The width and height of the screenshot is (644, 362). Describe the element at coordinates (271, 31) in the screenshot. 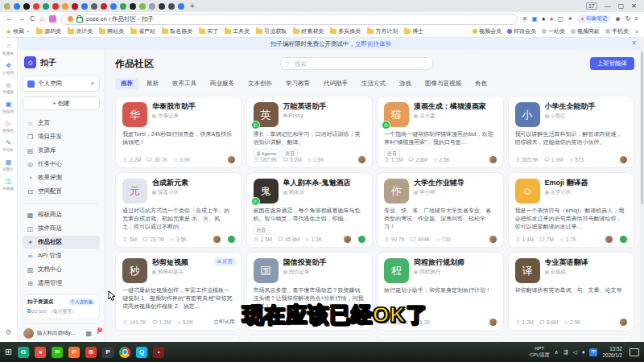

I see `bookmark-folder: 引流获取` at that location.